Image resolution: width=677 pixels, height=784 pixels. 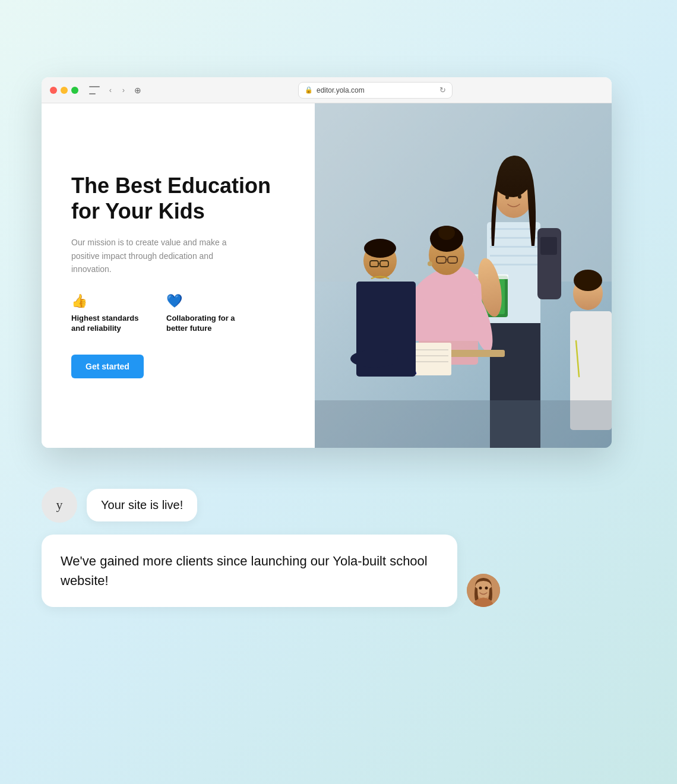 What do you see at coordinates (94, 90) in the screenshot?
I see `sidebar-toggle-icon` at bounding box center [94, 90].